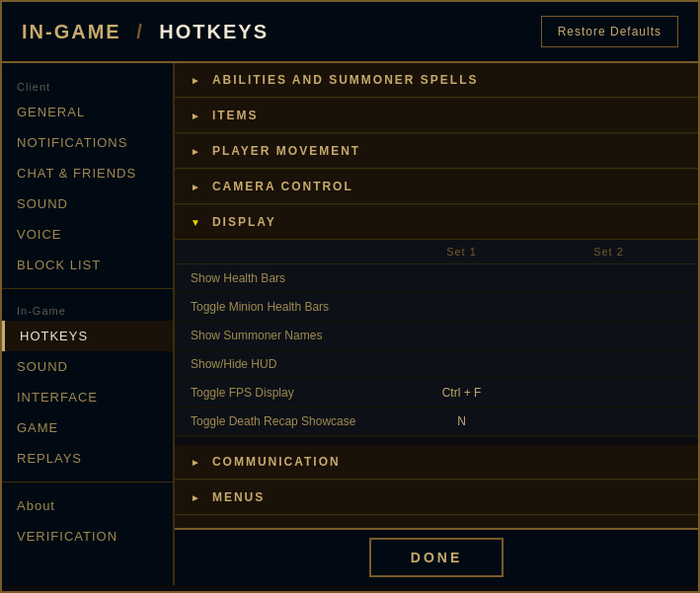 This screenshot has width=700, height=593. Describe the element at coordinates (87, 428) in the screenshot. I see `sidebar-item-game: GAME` at that location.